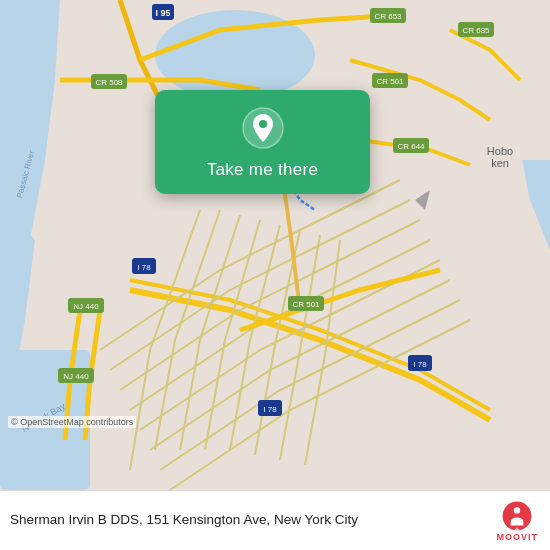 Image resolution: width=550 pixels, height=550 pixels. I want to click on svg-text: Hobo, so click(500, 151).